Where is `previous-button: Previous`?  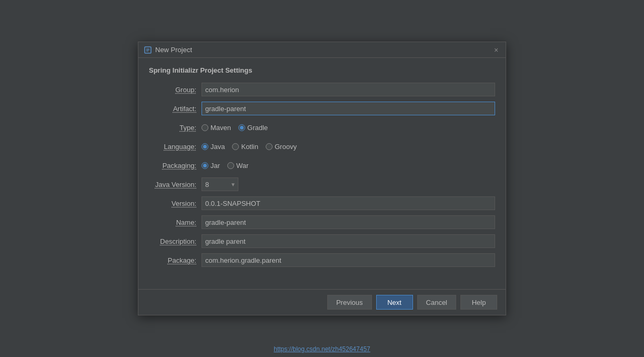
previous-button: Previous is located at coordinates (349, 302).